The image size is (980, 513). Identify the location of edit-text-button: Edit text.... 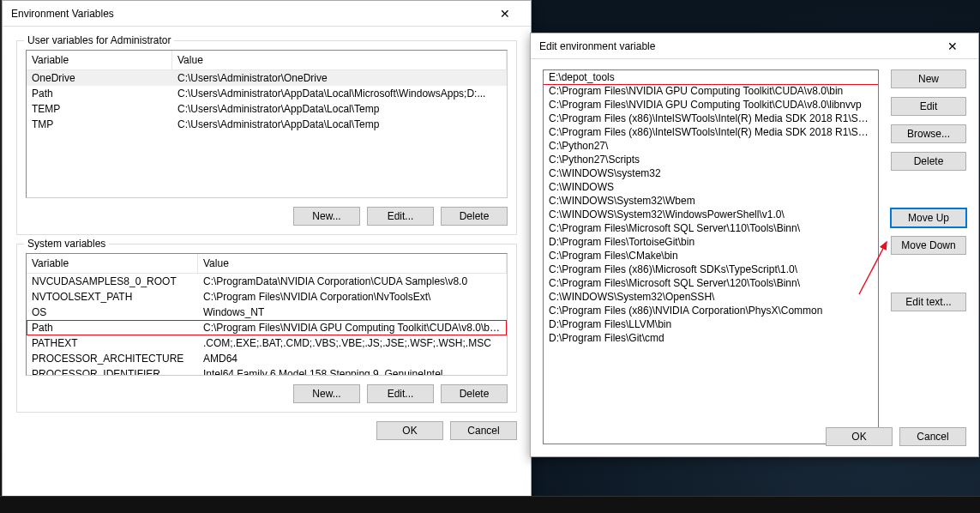
(929, 302).